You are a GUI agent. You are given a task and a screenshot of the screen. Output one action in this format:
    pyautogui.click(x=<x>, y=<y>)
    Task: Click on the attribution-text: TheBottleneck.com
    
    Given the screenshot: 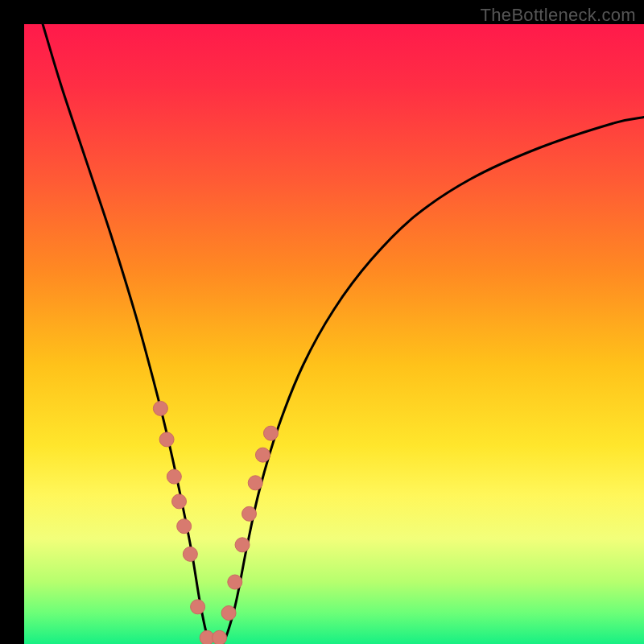 What is the action you would take?
    pyautogui.click(x=559, y=15)
    